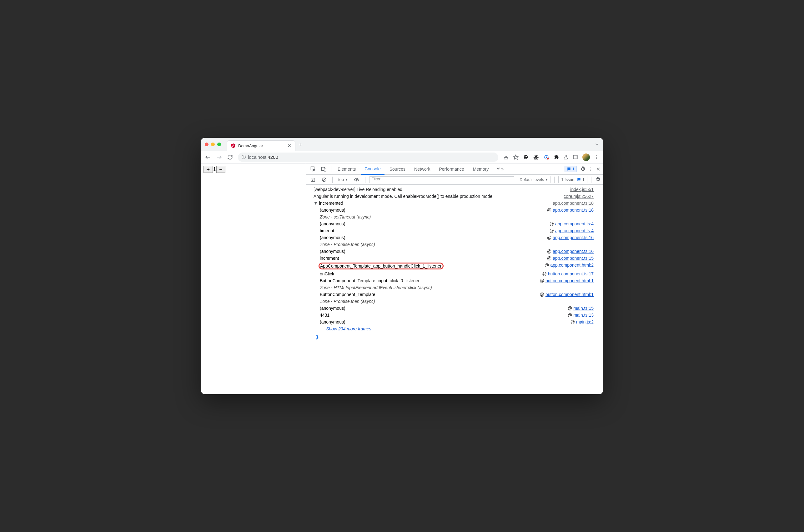 Image resolution: width=804 pixels, height=532 pixels. I want to click on back-button, so click(208, 157).